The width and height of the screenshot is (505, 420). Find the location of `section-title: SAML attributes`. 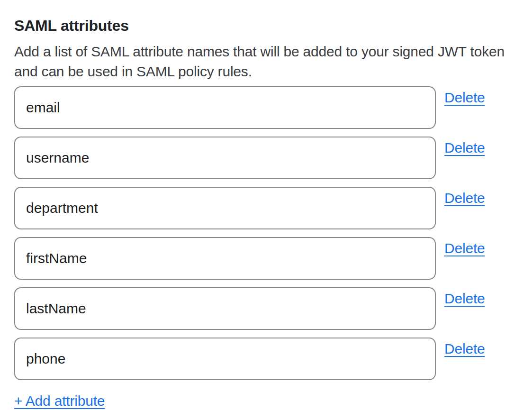

section-title: SAML attributes is located at coordinates (260, 26).